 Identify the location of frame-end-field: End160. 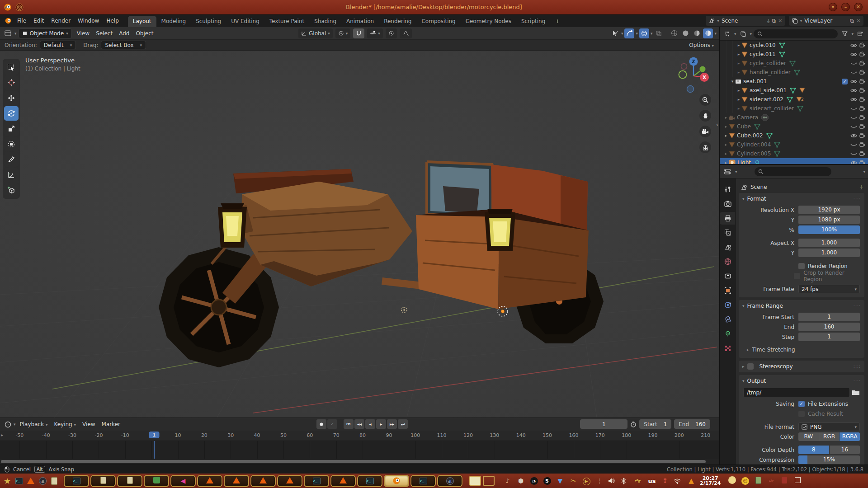
(692, 424).